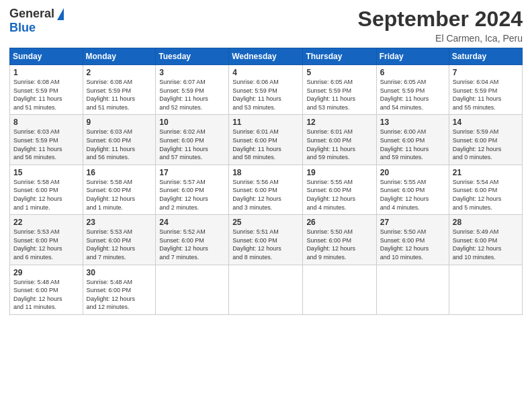 This screenshot has height=411, width=532. Describe the element at coordinates (192, 56) in the screenshot. I see `col-tuesday: Tuesday` at that location.